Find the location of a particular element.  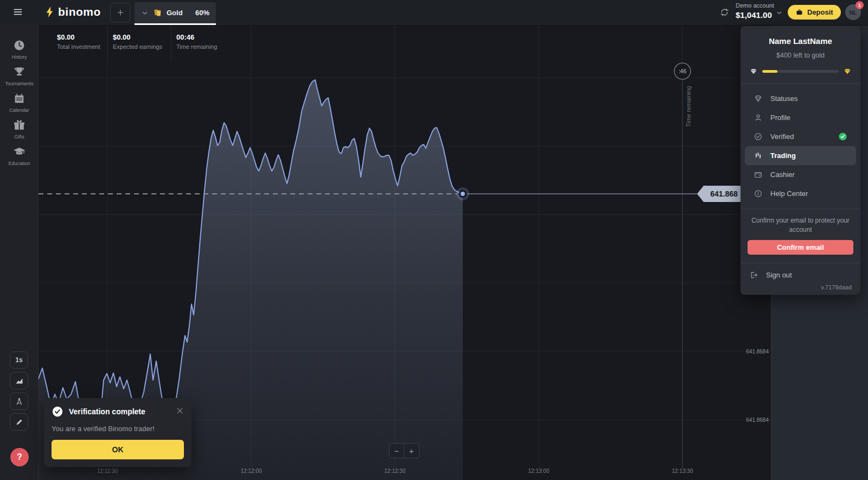

current-point is located at coordinates (463, 194).